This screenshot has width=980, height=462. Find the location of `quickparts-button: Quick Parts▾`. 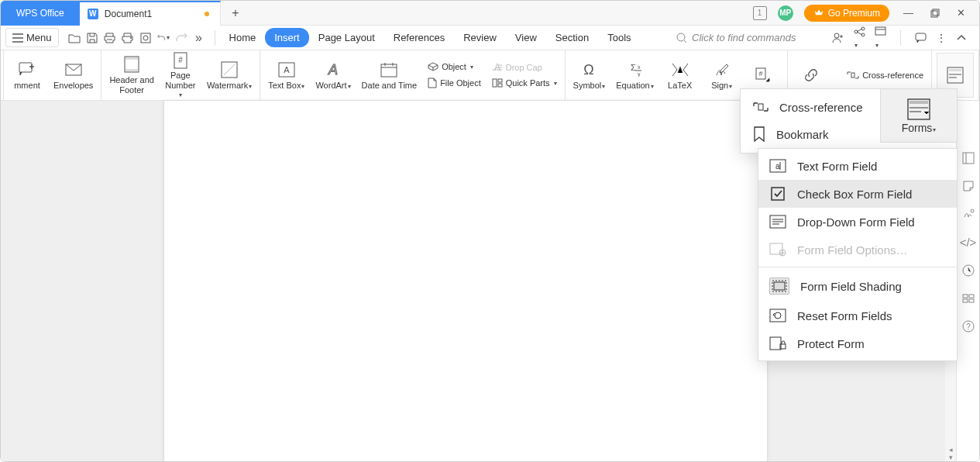

quickparts-button: Quick Parts▾ is located at coordinates (524, 83).